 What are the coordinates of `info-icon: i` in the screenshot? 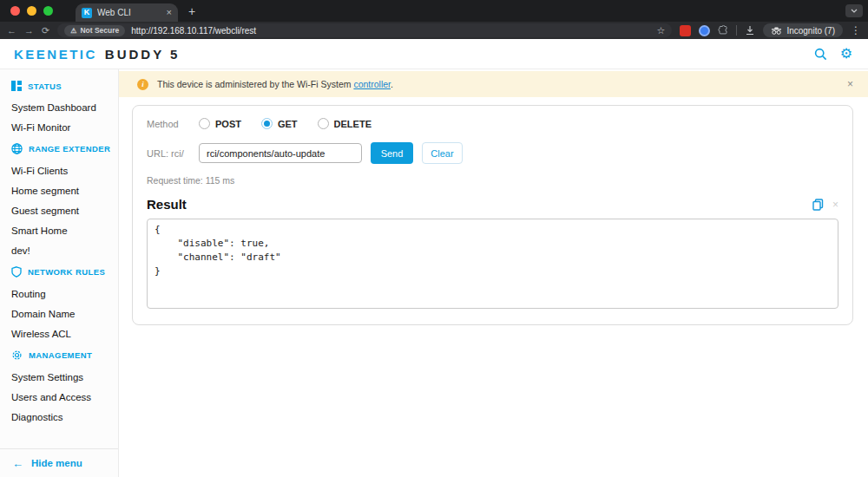 It's located at (142, 85).